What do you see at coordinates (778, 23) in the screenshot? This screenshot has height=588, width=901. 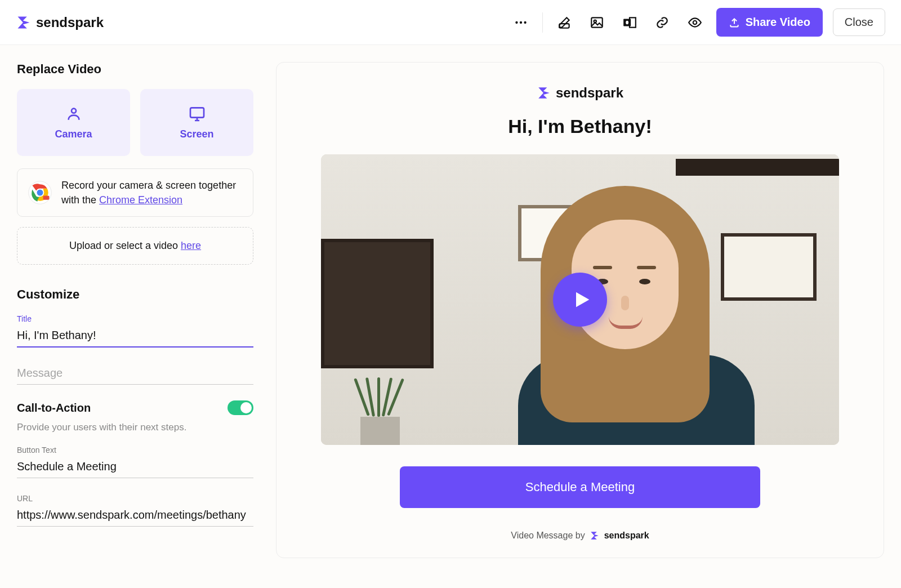 I see `share-button-label: Share Video` at bounding box center [778, 23].